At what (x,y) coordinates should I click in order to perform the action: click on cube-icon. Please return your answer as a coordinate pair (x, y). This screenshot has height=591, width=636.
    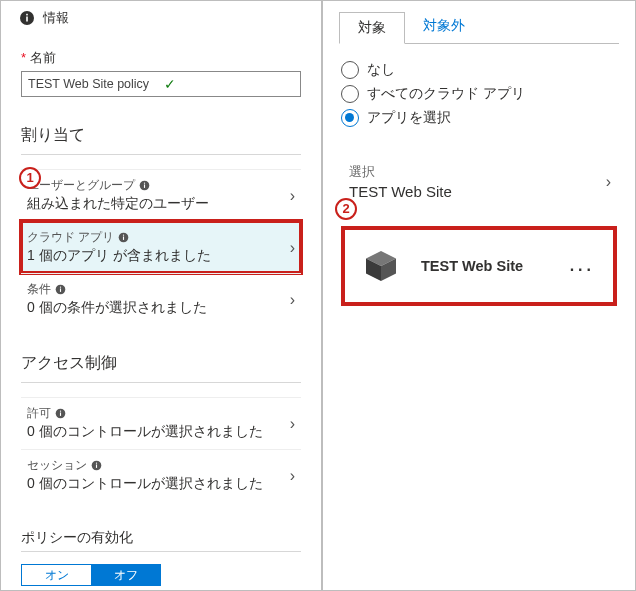
    Looking at the image, I should click on (381, 266).